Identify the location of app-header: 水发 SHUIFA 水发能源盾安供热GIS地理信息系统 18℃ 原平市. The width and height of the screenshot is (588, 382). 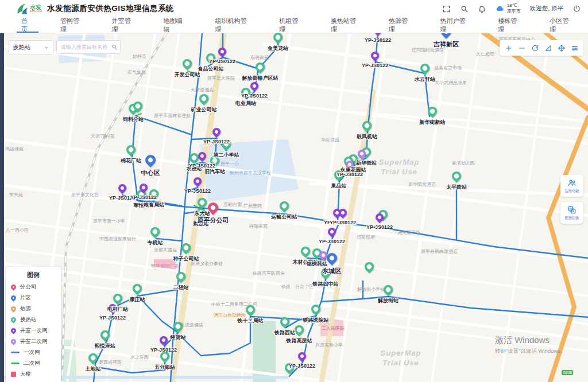
(294, 9).